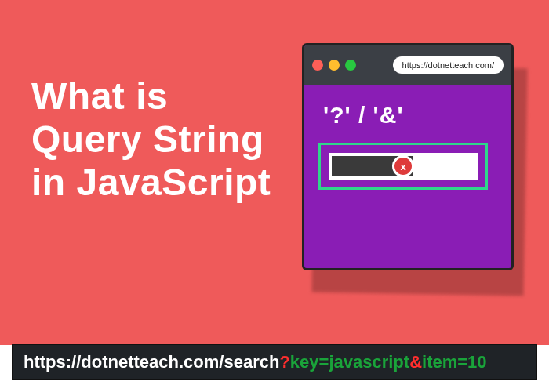 This screenshot has width=549, height=392. I want to click on input-segment-light, so click(444, 166).